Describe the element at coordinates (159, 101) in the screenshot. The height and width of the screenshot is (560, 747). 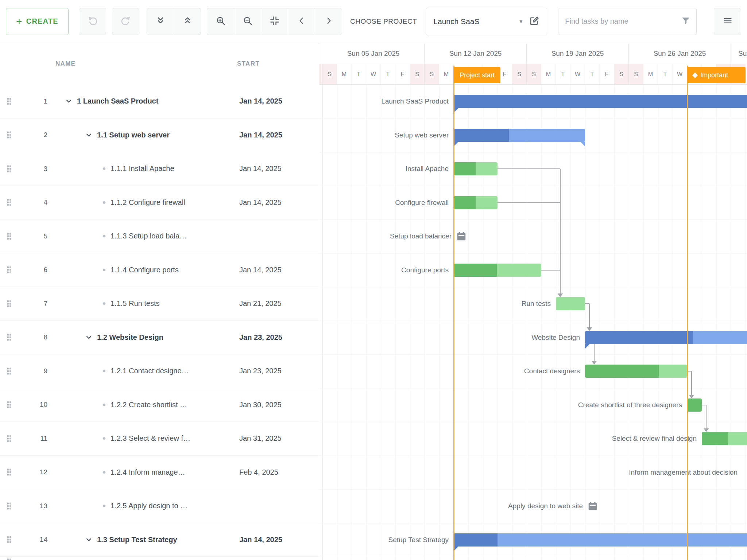
I see `task-row: 11 Launch SaaS ProductJan 14, 2025` at that location.